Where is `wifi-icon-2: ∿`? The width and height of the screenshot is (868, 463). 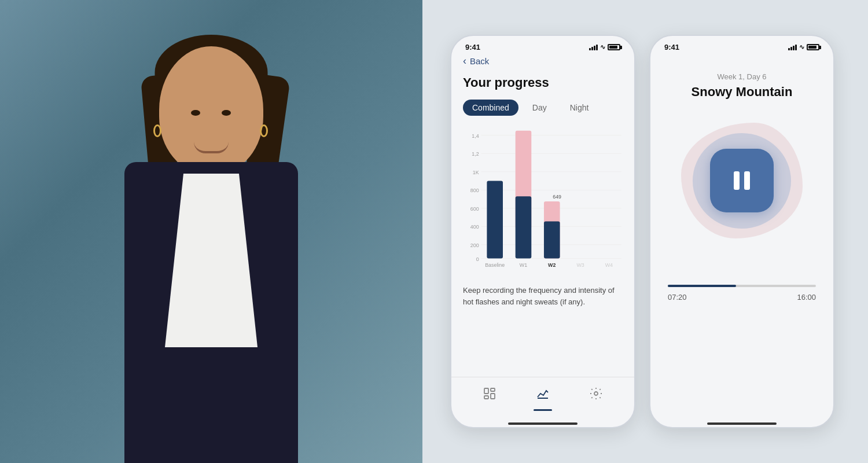
wifi-icon-2: ∿ is located at coordinates (802, 47).